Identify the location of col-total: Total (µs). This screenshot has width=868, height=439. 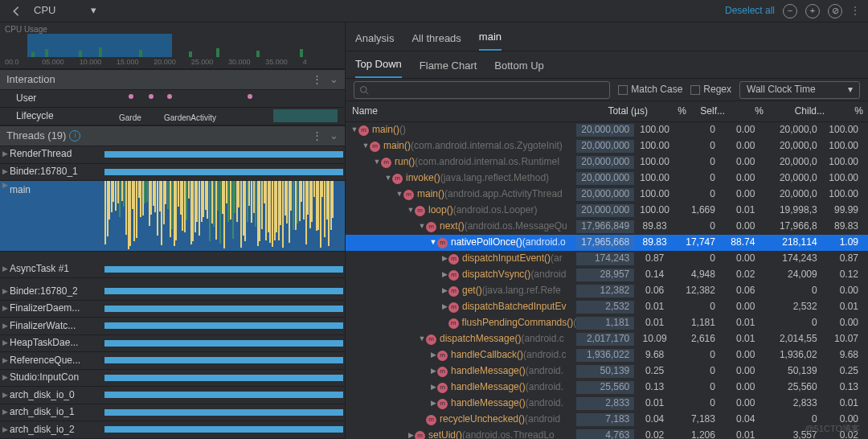
(622, 112).